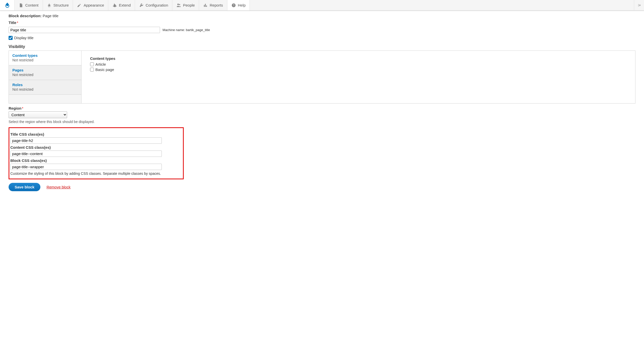 This screenshot has width=644, height=344. What do you see at coordinates (358, 77) in the screenshot?
I see `vtab-content-pane: Content types Article Basic page` at bounding box center [358, 77].